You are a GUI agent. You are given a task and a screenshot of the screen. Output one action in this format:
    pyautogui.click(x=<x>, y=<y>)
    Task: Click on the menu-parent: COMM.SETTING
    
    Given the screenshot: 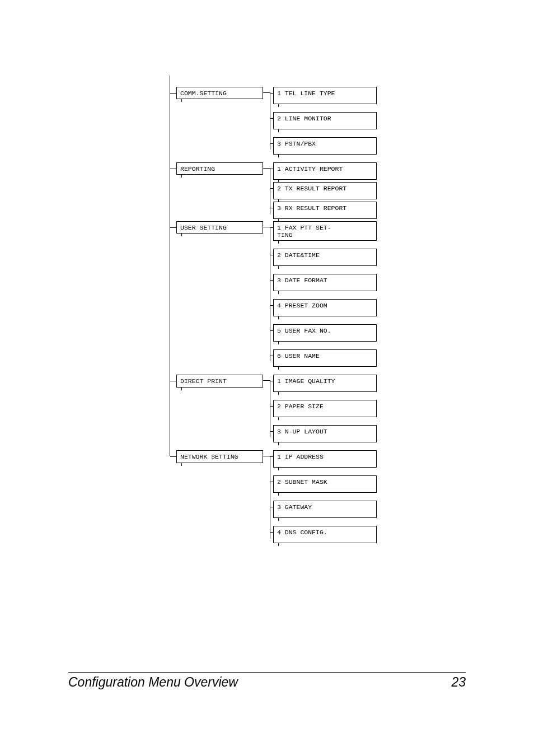 What is the action you would take?
    pyautogui.click(x=219, y=93)
    